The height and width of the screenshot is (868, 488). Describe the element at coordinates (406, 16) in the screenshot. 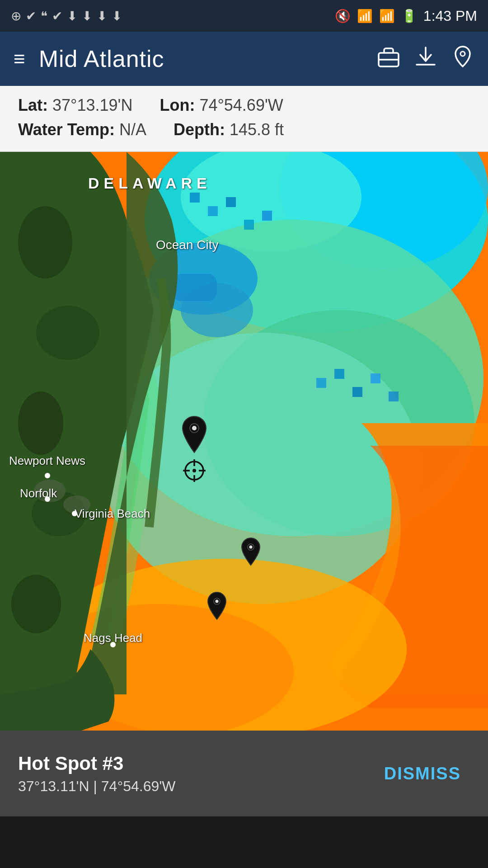

I see `status-icons-right: 🔇 📶 📶 🔋 1:43 PM` at that location.